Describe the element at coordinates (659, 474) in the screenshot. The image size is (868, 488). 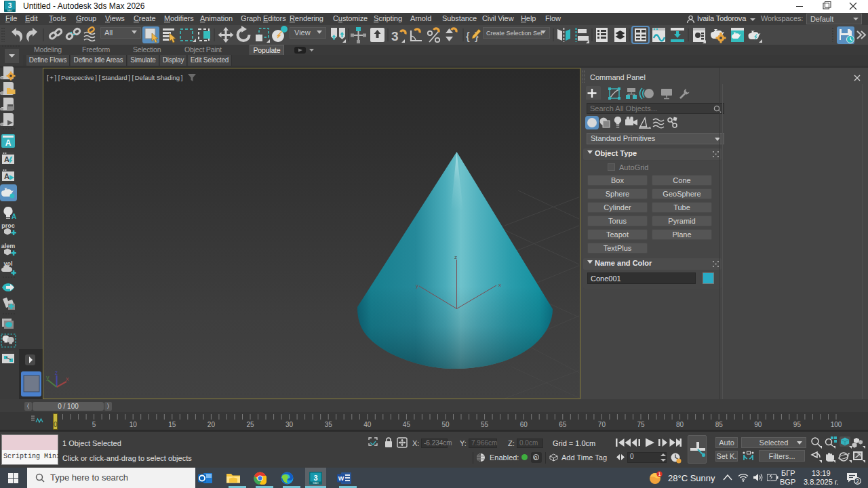
I see `svg-text: 1` at that location.